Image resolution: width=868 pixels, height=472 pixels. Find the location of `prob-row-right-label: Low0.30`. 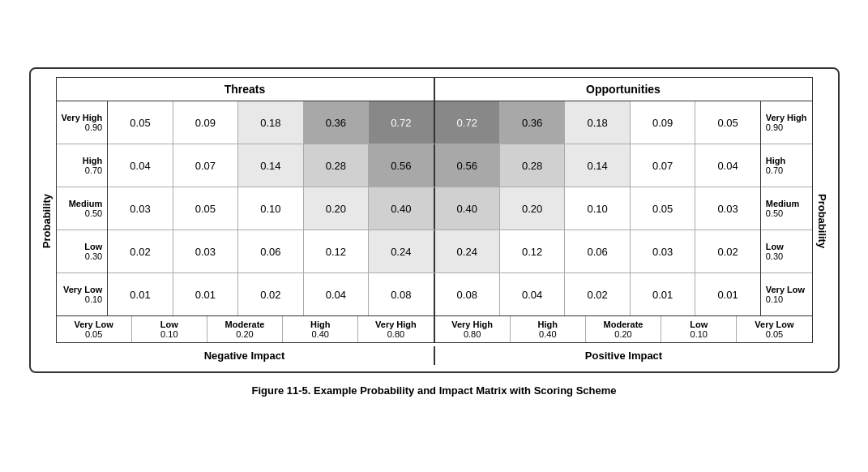

prob-row-right-label: Low0.30 is located at coordinates (786, 251).